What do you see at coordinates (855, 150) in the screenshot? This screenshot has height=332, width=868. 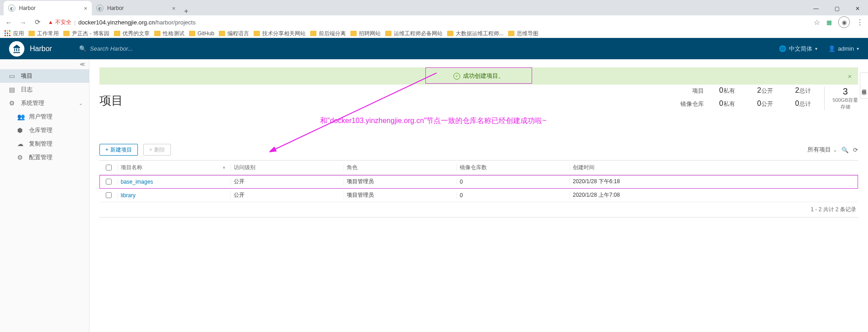 I see `refresh-icon: ⟳` at bounding box center [855, 150].